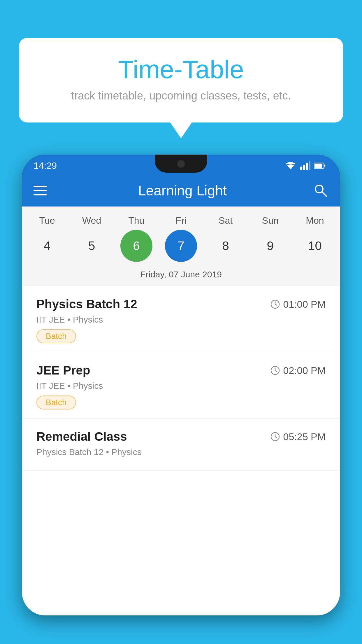 The height and width of the screenshot is (644, 362). What do you see at coordinates (181, 437) in the screenshot?
I see `schedule-item-3-header: Remedial Class 05:25 PM` at bounding box center [181, 437].